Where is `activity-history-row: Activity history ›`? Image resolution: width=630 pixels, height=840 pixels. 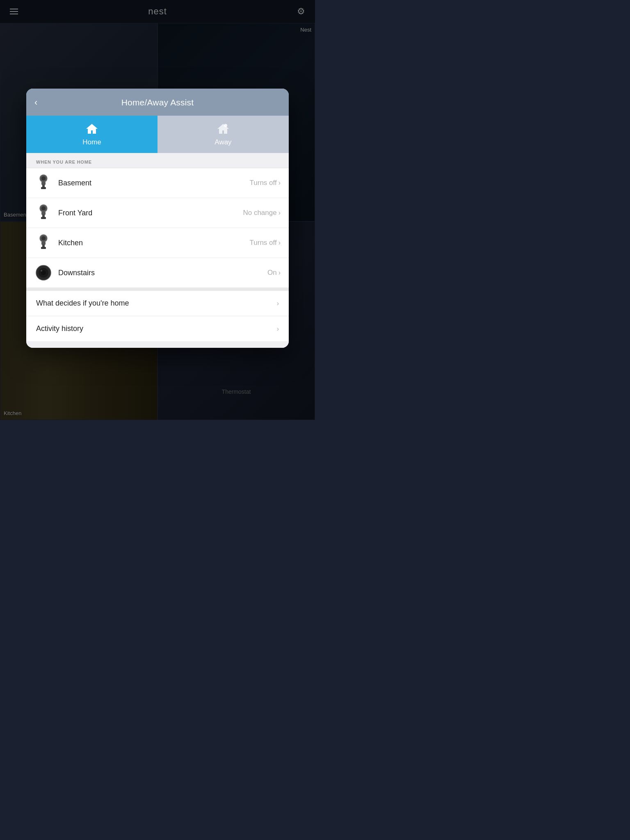
activity-history-row: Activity history › is located at coordinates (158, 329).